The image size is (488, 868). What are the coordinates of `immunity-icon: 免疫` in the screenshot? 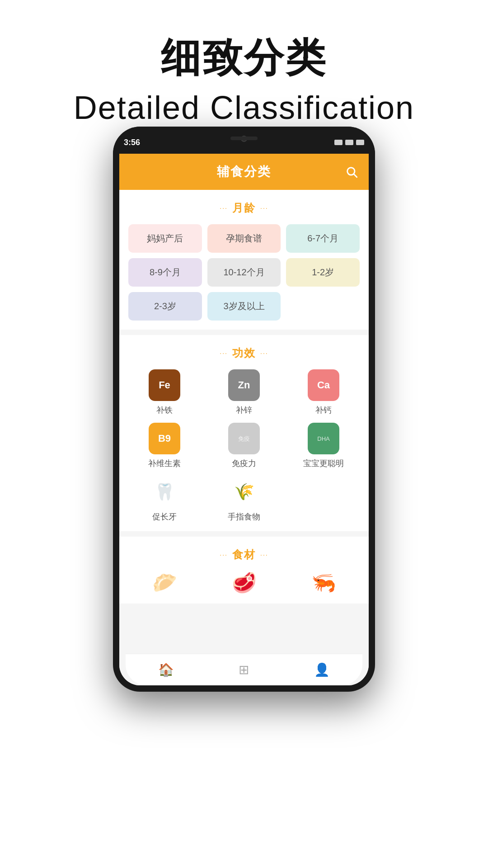 It's located at (244, 439).